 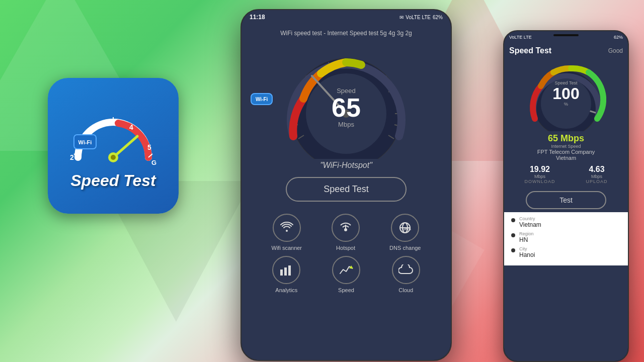 I want to click on right-gauge-area: Speed Test 100 %, so click(x=566, y=95).